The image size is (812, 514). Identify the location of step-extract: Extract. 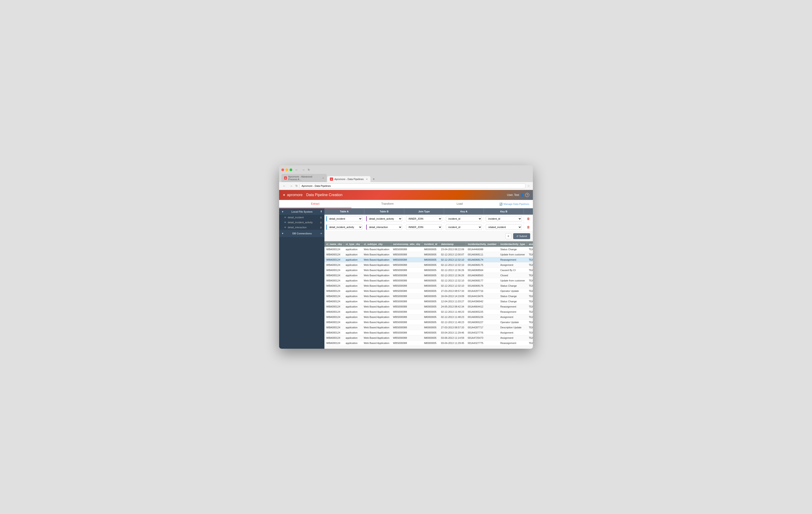
(315, 204).